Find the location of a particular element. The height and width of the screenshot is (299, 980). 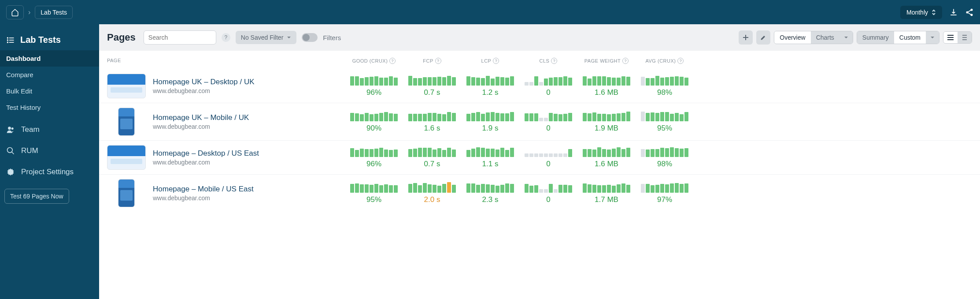

column-fcp: FCP? is located at coordinates (432, 61).